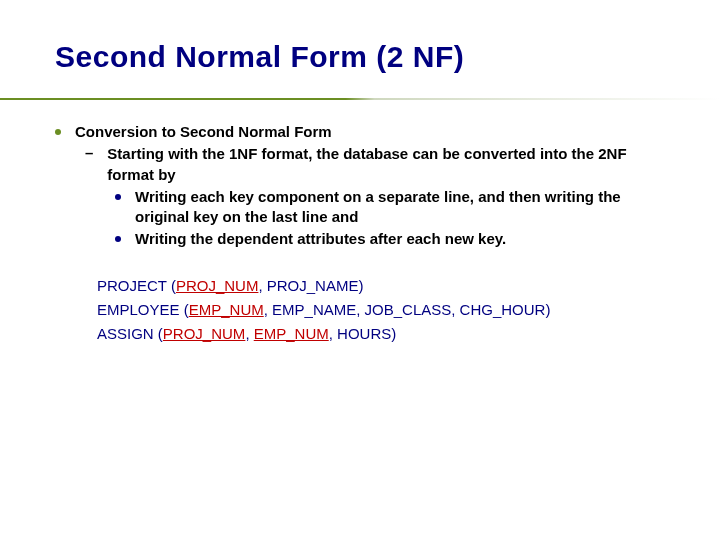  Describe the element at coordinates (378, 164) in the screenshot. I see `bullet-level2: – Starting with the 1NF format, the data…` at that location.